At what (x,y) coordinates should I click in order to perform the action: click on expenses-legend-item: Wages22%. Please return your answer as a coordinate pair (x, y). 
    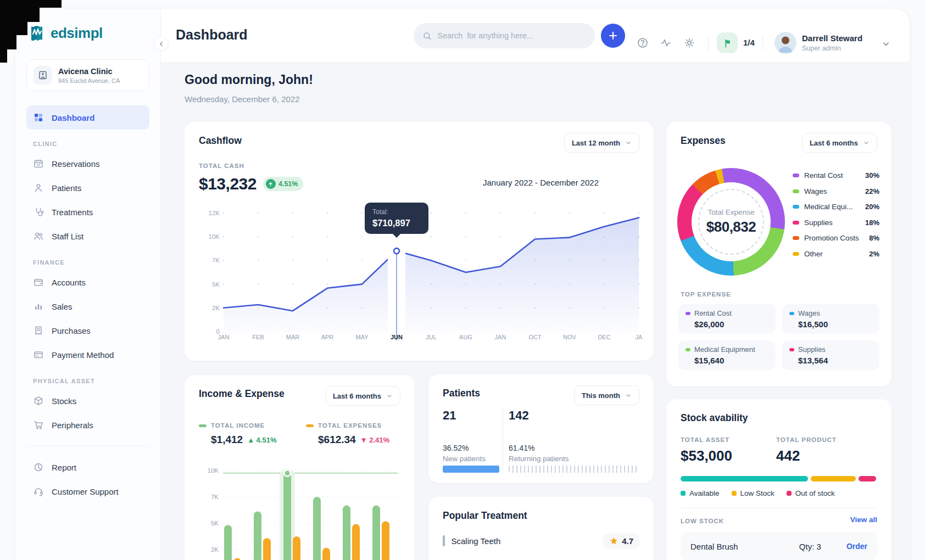
    Looking at the image, I should click on (836, 191).